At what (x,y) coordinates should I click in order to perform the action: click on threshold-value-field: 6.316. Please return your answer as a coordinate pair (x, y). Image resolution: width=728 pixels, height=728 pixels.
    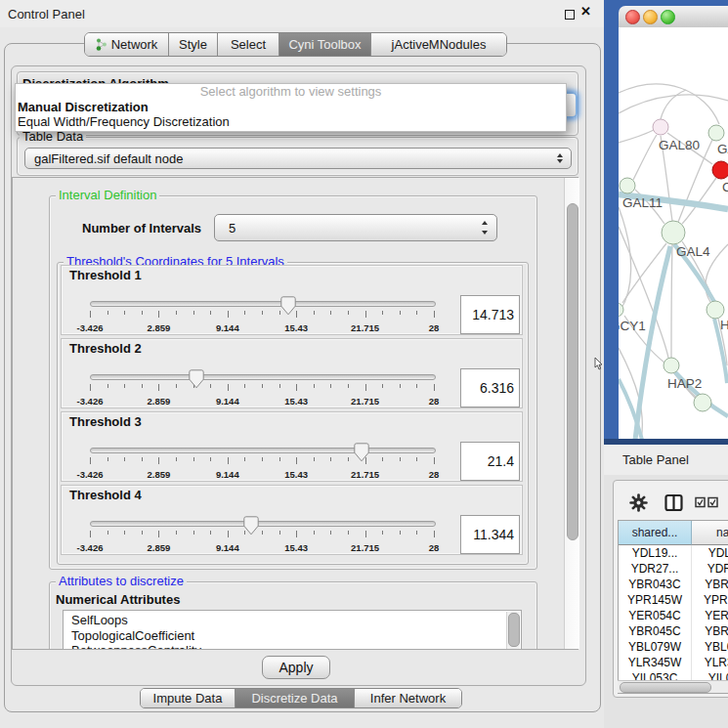
    Looking at the image, I should click on (491, 388).